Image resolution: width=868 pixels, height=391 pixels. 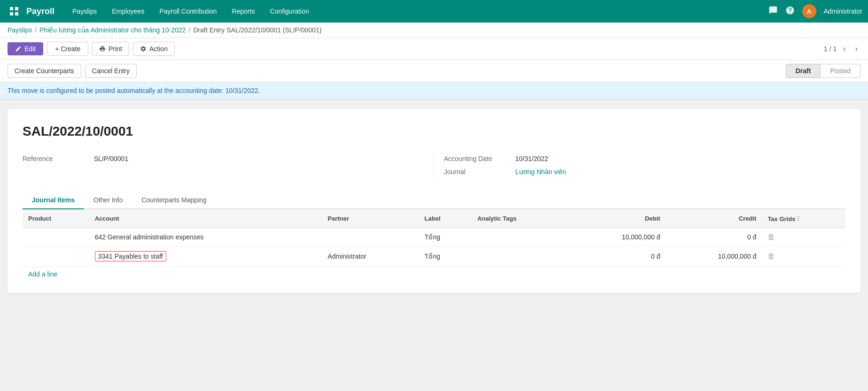 I want to click on nav-right: A Administrator, so click(x=815, y=11).